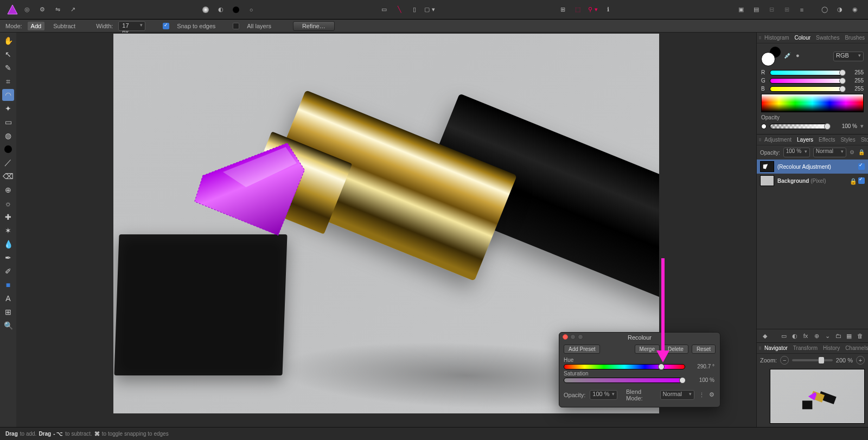 This screenshot has width=868, height=440. What do you see at coordinates (848, 56) in the screenshot?
I see `colour-mode-select: RGB` at bounding box center [848, 56].